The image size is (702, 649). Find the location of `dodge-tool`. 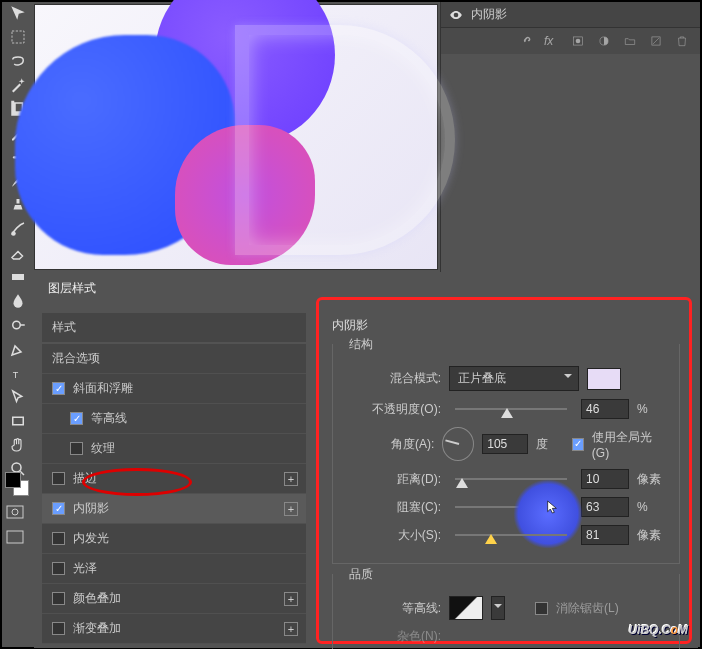

dodge-tool is located at coordinates (18, 325).